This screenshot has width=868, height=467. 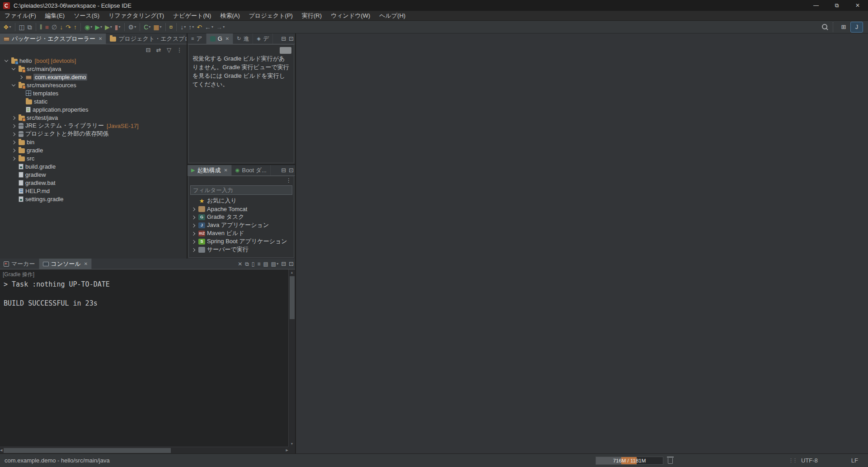 I want to click on forward-button: →▾, so click(x=221, y=27).